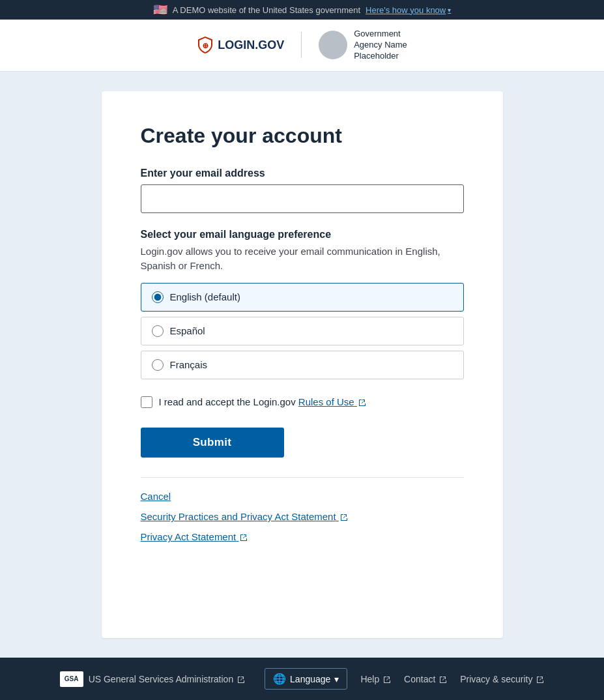  I want to click on footer-privacy-security-link: Privacy & security, so click(502, 679).